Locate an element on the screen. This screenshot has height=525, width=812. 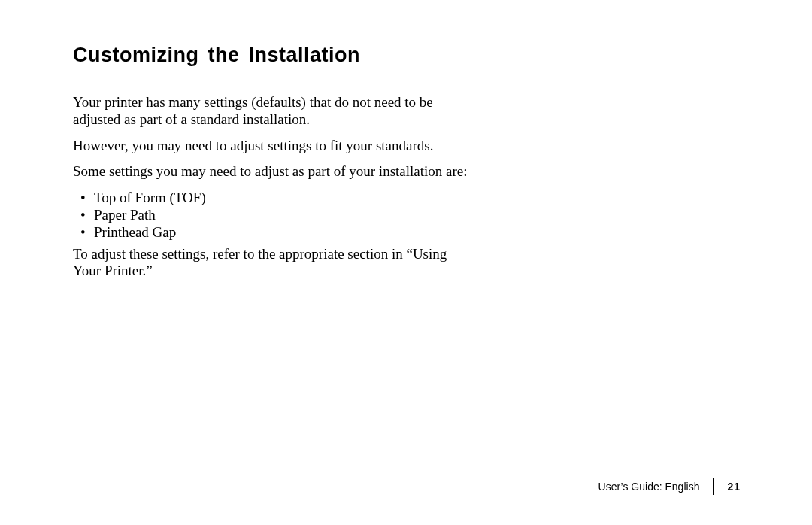
paragraph: However, you may need to adjust settings… is located at coordinates (272, 146).